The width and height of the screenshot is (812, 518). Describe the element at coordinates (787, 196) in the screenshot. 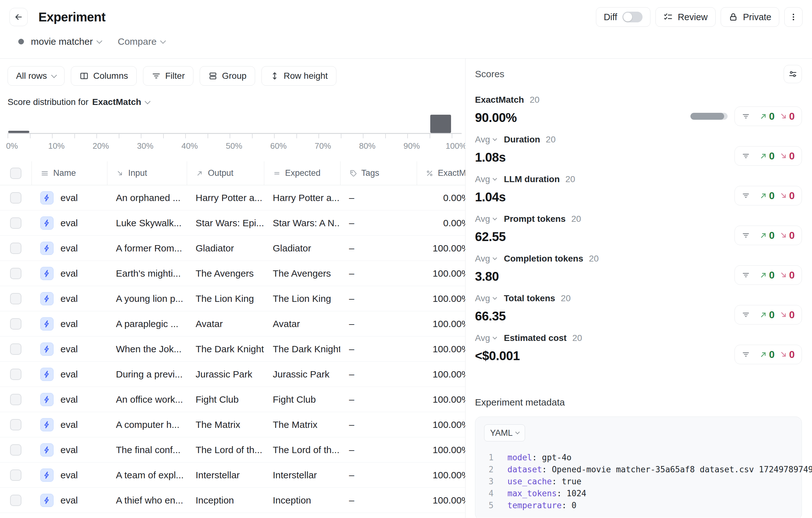

I see `regressions-count: 0` at that location.